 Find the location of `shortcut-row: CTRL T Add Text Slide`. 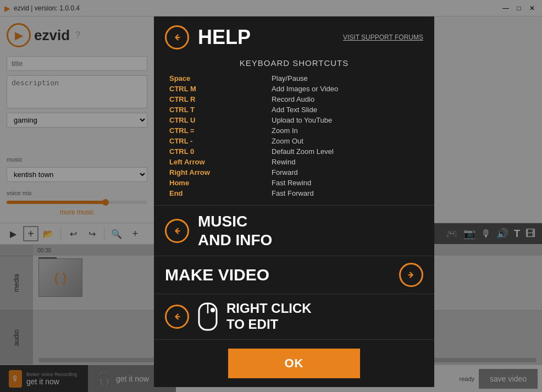

shortcut-row: CTRL T Add Text Slide is located at coordinates (294, 110).